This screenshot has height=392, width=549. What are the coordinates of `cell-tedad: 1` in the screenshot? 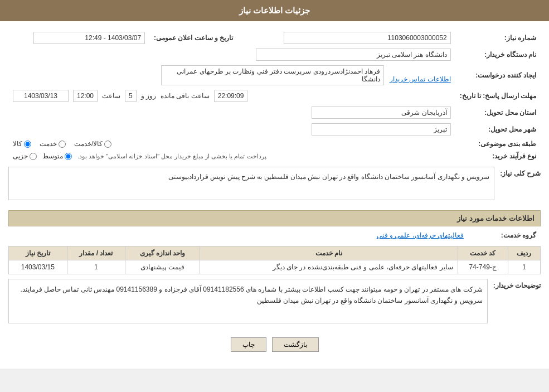 It's located at (96, 268).